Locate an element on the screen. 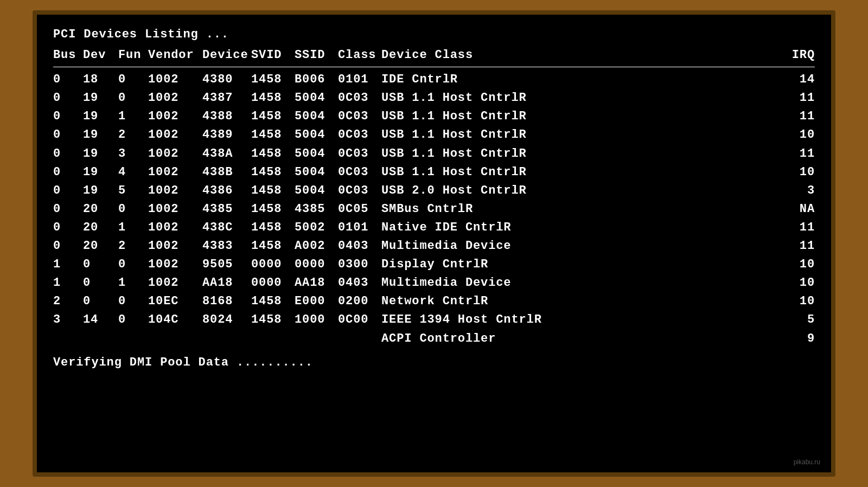  table-row: 01941002438B145850040C03USB 1.1 Host Cnt… is located at coordinates (434, 172).